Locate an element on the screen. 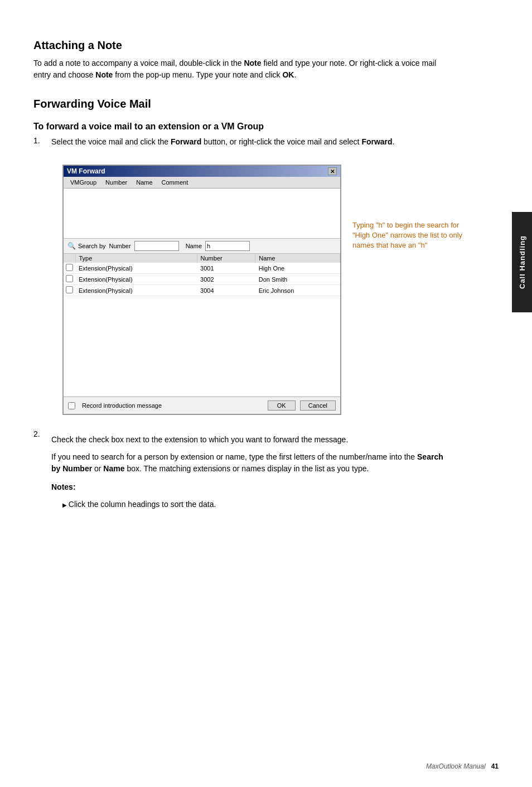 The image size is (532, 787). table-row: Extension(Physical) 3001 High One is located at coordinates (202, 268).